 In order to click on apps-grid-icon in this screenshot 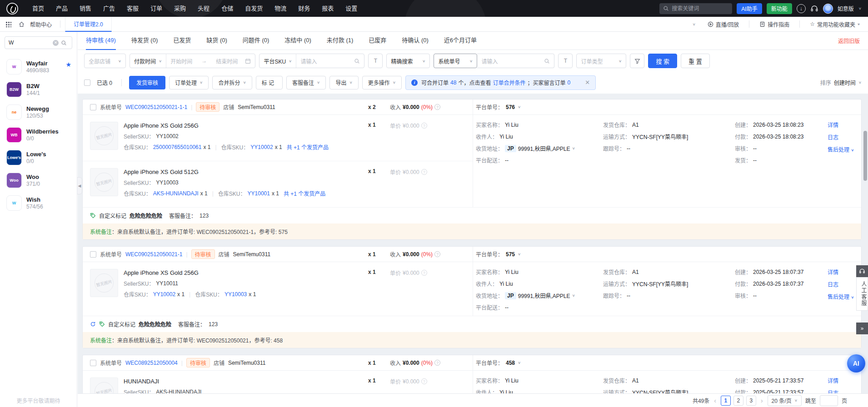, I will do `click(8, 25)`.